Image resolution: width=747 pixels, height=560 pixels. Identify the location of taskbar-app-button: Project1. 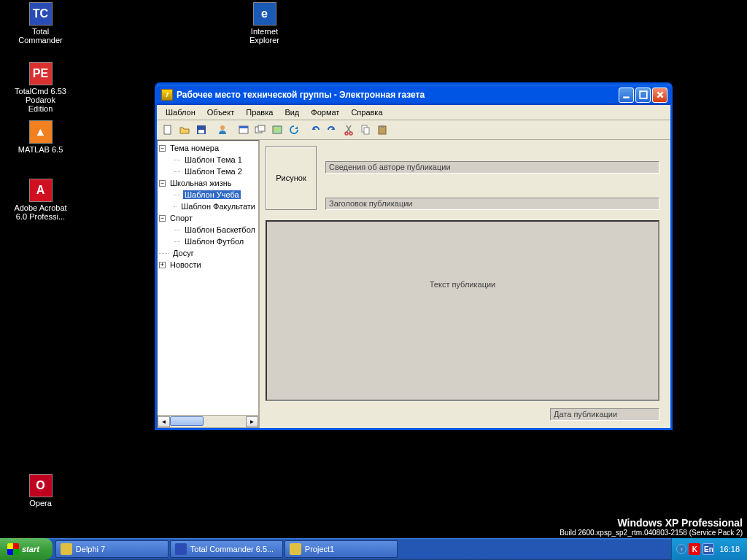
(341, 549).